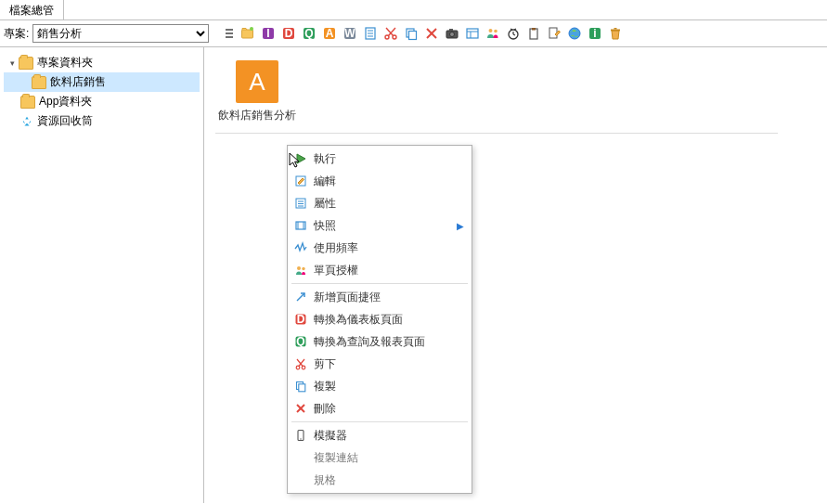 The width and height of the screenshot is (827, 504). Describe the element at coordinates (414, 33) in the screenshot. I see `toolbar: 專案: 銷售分析 I D Q A W i` at that location.